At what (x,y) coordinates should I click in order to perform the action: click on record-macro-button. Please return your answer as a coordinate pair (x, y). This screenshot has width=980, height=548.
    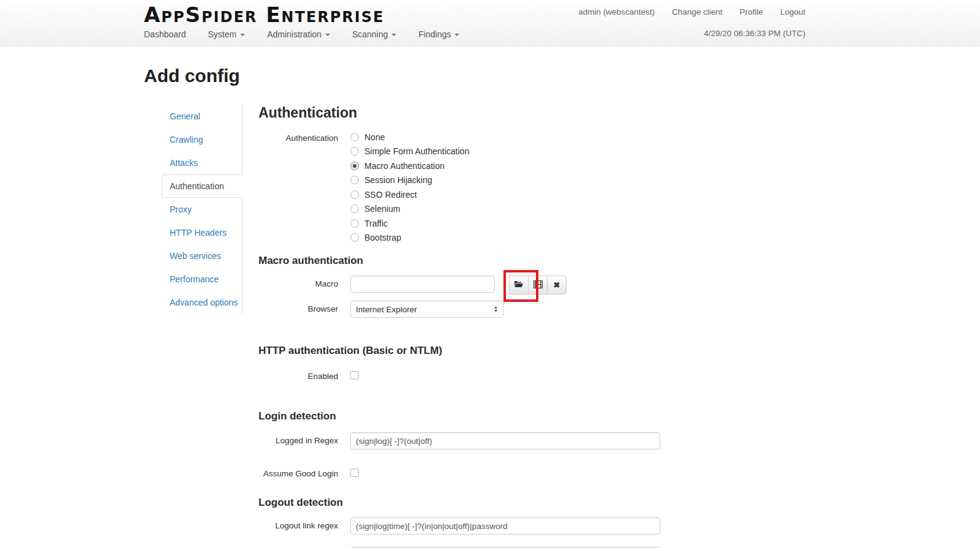
    Looking at the image, I should click on (538, 285).